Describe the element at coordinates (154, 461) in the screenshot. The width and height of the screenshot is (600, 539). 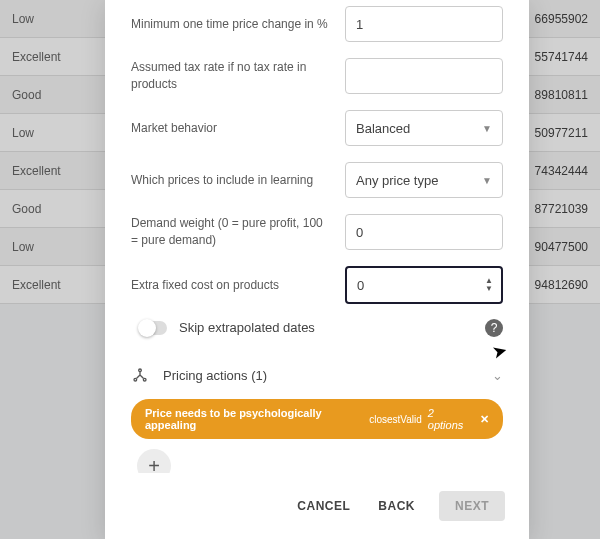
I see `add-action-button: +` at that location.